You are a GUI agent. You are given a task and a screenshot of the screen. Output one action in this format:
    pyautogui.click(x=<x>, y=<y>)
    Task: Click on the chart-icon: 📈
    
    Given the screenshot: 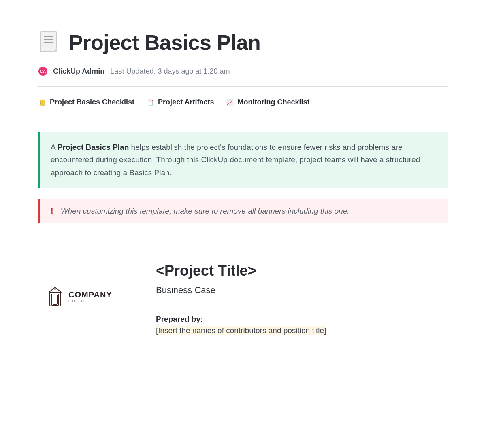 What is the action you would take?
    pyautogui.click(x=230, y=102)
    